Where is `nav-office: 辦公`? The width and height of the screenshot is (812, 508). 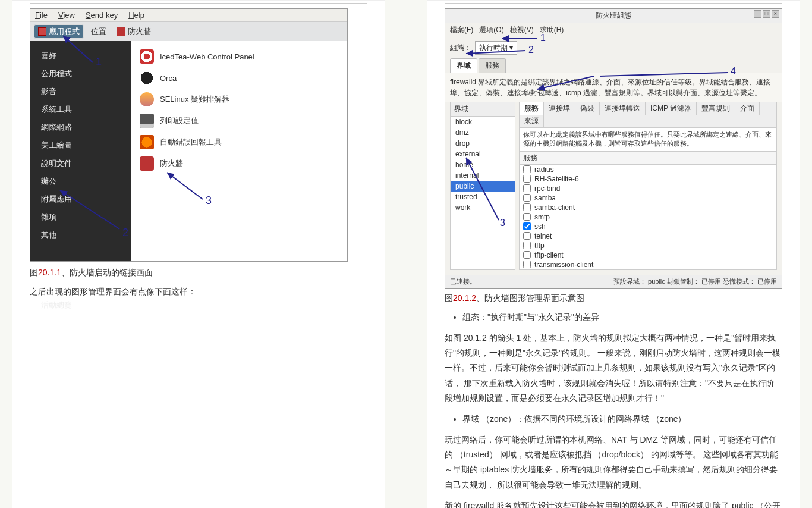
nav-office: 辦公 is located at coordinates (81, 181).